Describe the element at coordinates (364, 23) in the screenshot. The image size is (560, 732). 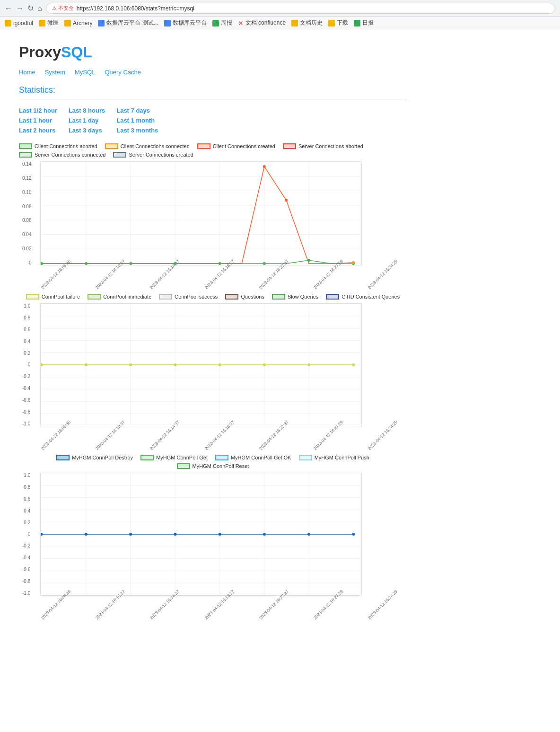
I see `bookmark-daily: 日报` at that location.